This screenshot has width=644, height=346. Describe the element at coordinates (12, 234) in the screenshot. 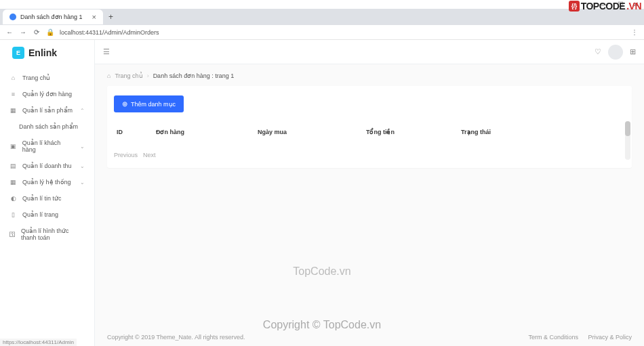

I see `lock-icon: ⚿` at that location.